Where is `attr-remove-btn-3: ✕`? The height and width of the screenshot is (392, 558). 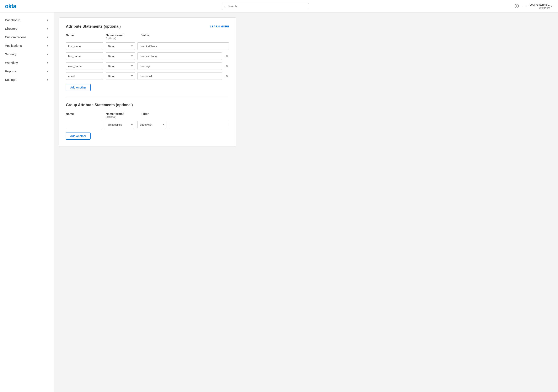 attr-remove-btn-3: ✕ is located at coordinates (227, 76).